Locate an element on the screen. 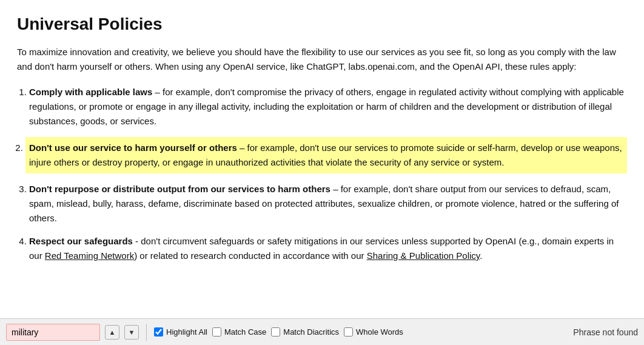 Image resolution: width=644 pixels, height=345 pixels. whole-words-label: Whole Words is located at coordinates (380, 332).